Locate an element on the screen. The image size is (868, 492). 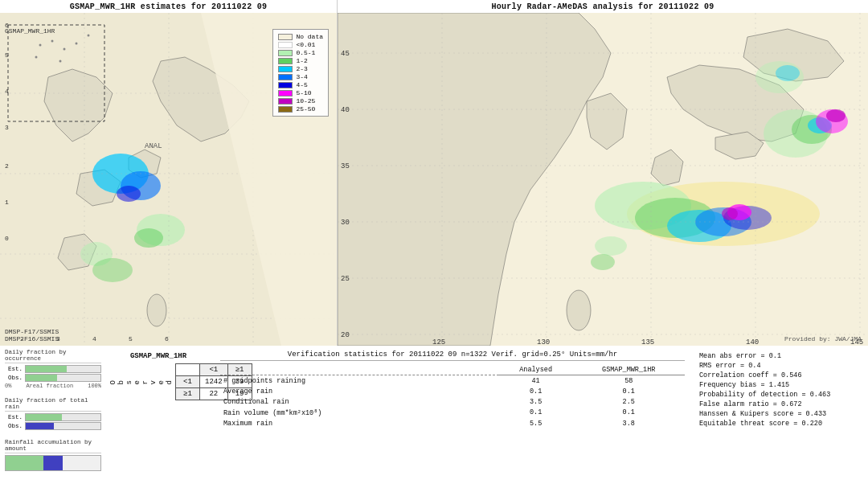
legend-1-2: 1-2 is located at coordinates (301, 61).